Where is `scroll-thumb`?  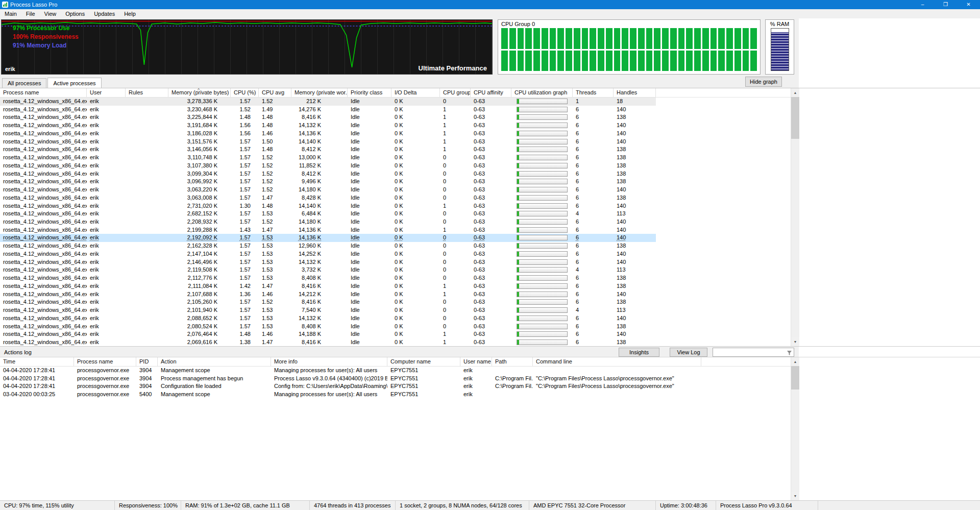 scroll-thumb is located at coordinates (795, 118).